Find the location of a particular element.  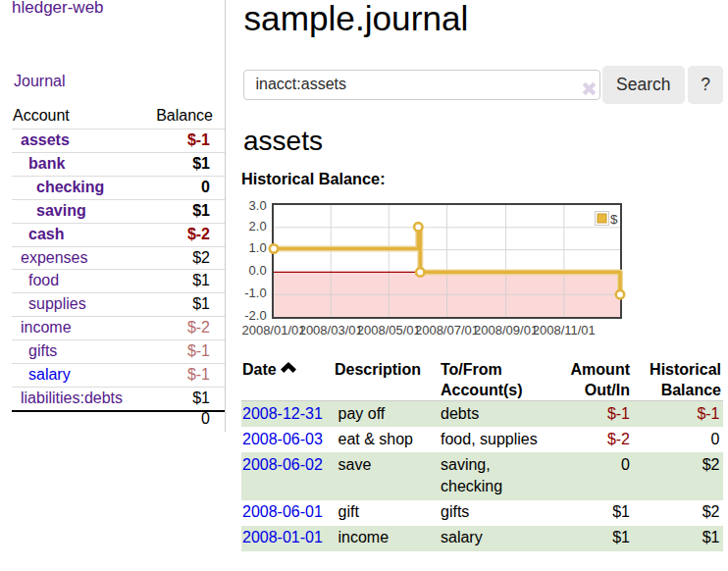

svg-text: 2008/07/01 is located at coordinates (447, 330).